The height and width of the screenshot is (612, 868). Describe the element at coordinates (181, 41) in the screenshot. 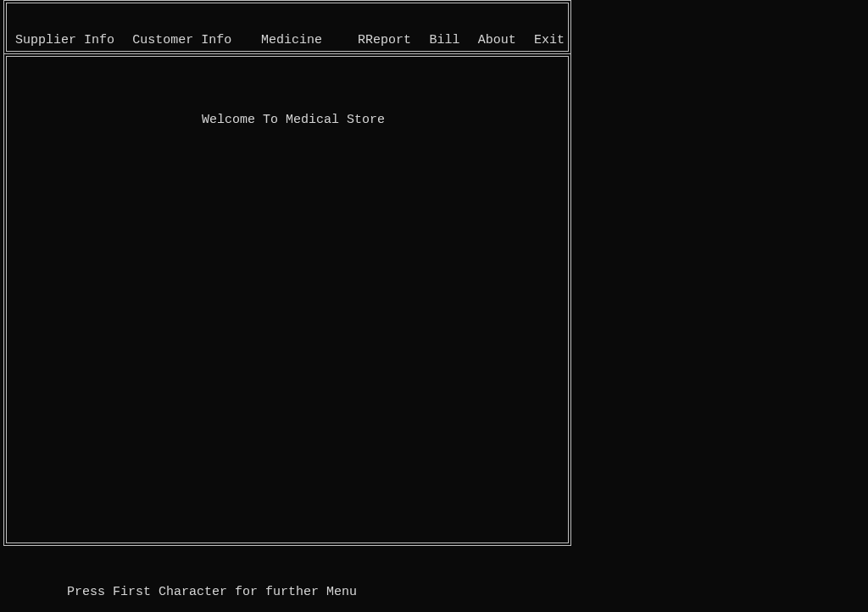

I see `menu-item-customer-info: Customer Info` at that location.